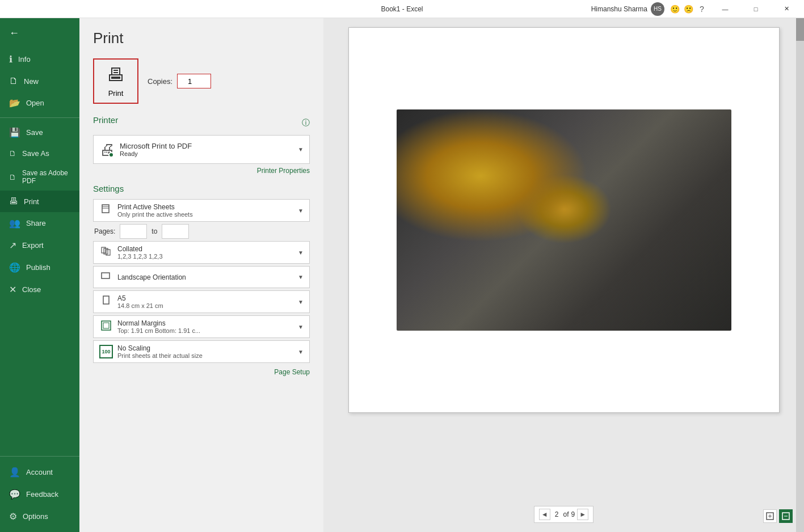  Describe the element at coordinates (301, 327) in the screenshot. I see `margins-arrow: ▼` at that location.